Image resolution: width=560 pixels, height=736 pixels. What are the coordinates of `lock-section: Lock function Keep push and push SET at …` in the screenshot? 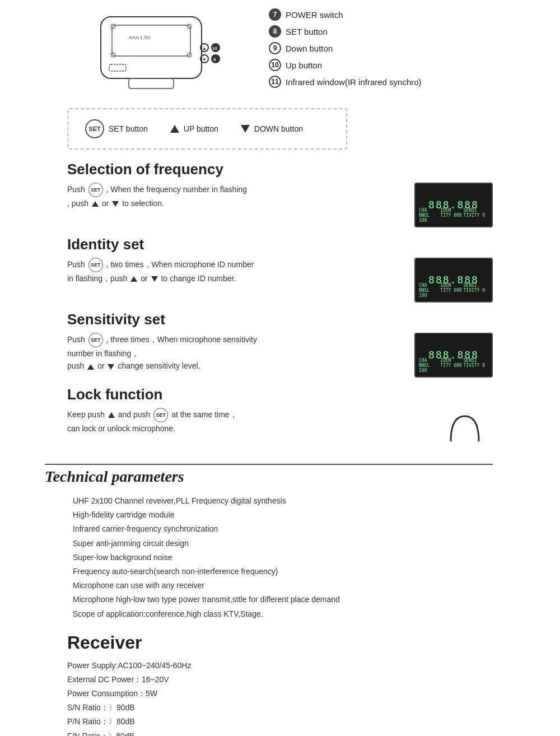 It's located at (280, 417).